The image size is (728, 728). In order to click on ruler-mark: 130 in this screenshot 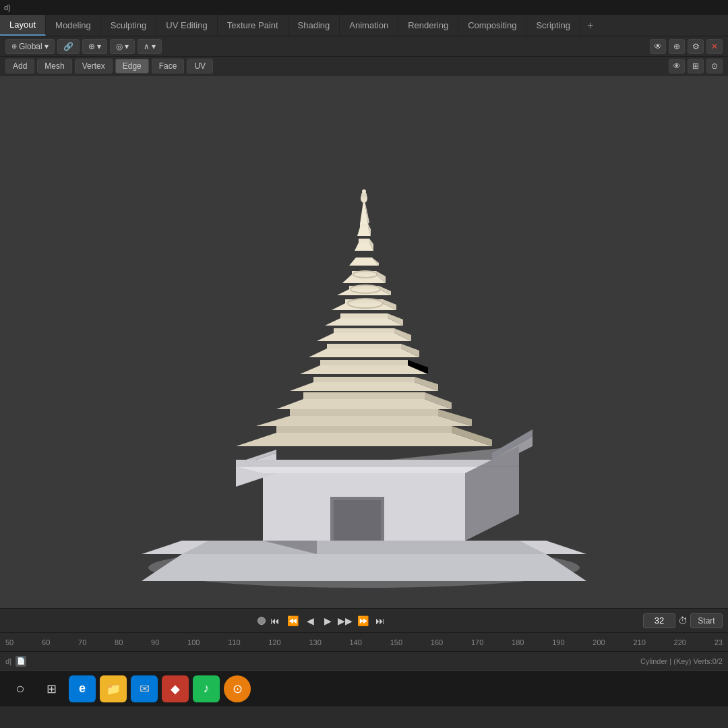, I will do `click(315, 642)`.